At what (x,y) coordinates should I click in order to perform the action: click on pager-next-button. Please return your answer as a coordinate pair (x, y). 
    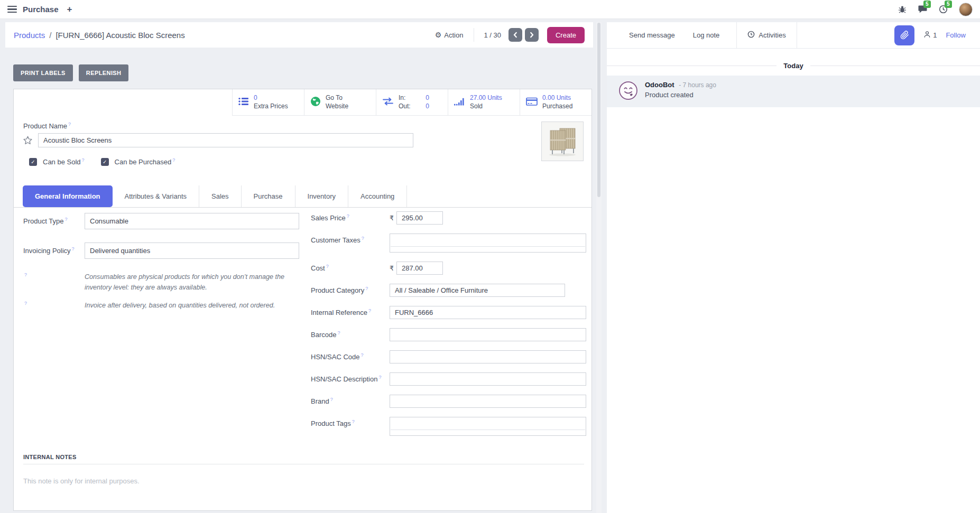
    Looking at the image, I should click on (532, 35).